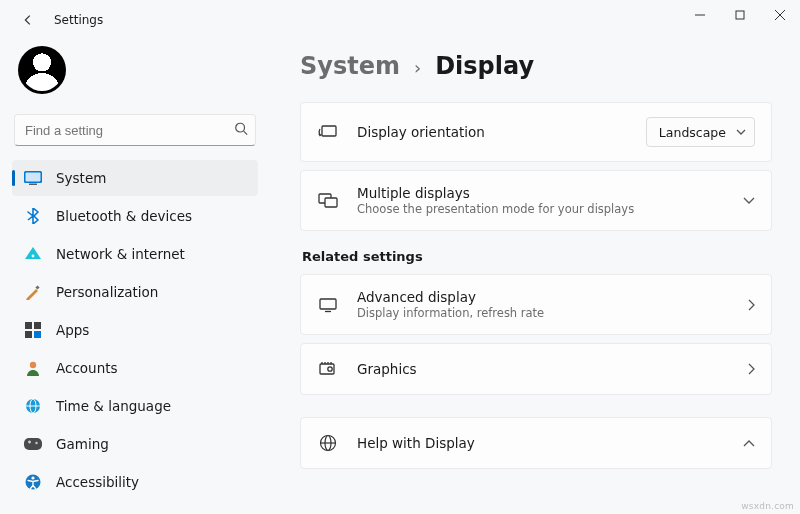 The height and width of the screenshot is (514, 800). Describe the element at coordinates (749, 200) in the screenshot. I see `expand-chevron` at that location.